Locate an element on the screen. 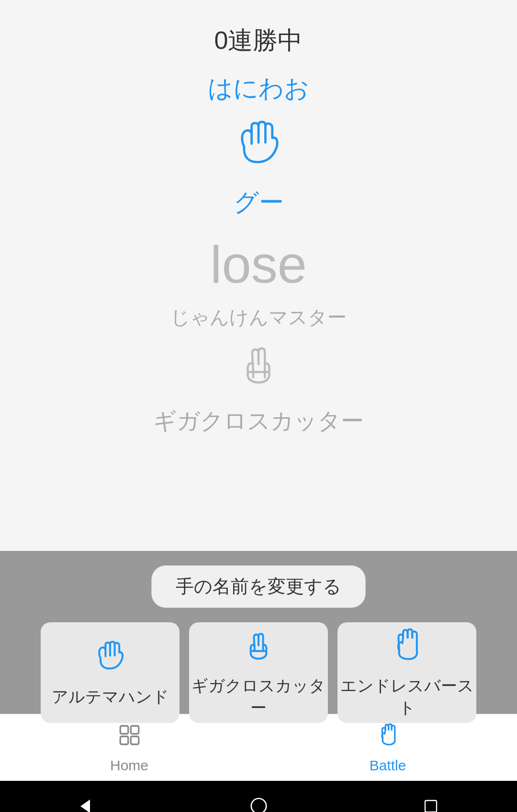 The image size is (517, 812). nav-back-button is located at coordinates (86, 800).